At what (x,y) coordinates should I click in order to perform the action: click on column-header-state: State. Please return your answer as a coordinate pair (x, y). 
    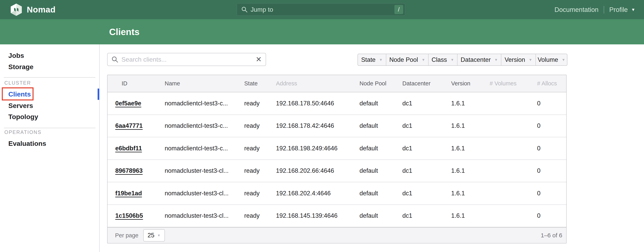
    Looking at the image, I should click on (260, 83).